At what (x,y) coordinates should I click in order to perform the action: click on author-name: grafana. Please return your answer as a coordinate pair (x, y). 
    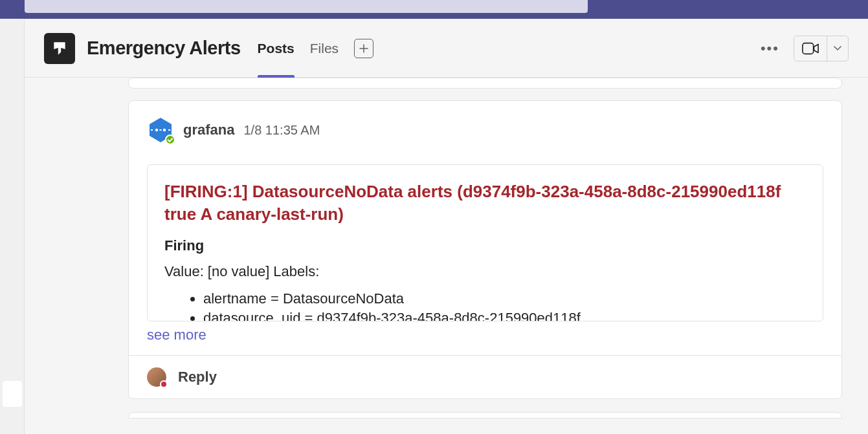
    Looking at the image, I should click on (208, 130).